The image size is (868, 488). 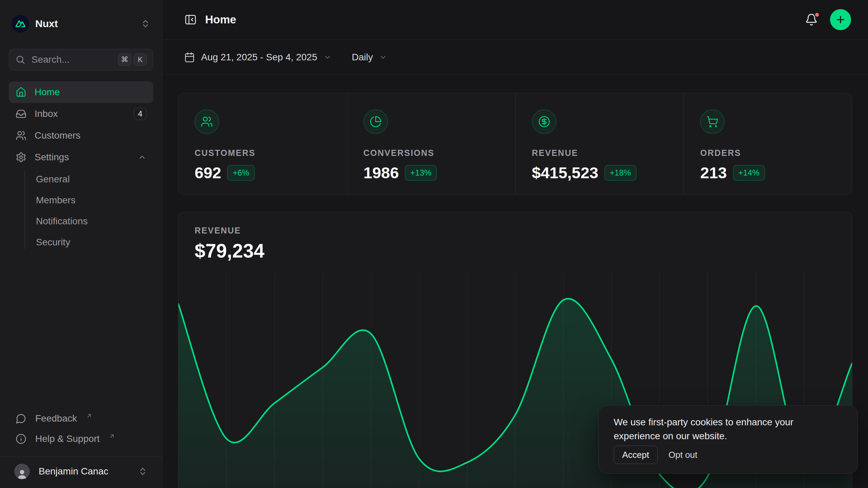 What do you see at coordinates (58, 136) in the screenshot?
I see `sidebar-item-label: Customers` at bounding box center [58, 136].